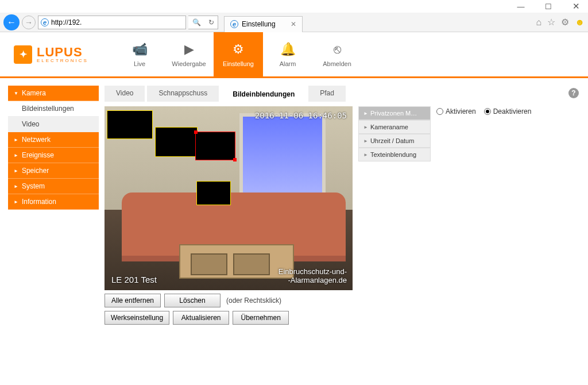  I want to click on home-icon: ⌂, so click(539, 22).